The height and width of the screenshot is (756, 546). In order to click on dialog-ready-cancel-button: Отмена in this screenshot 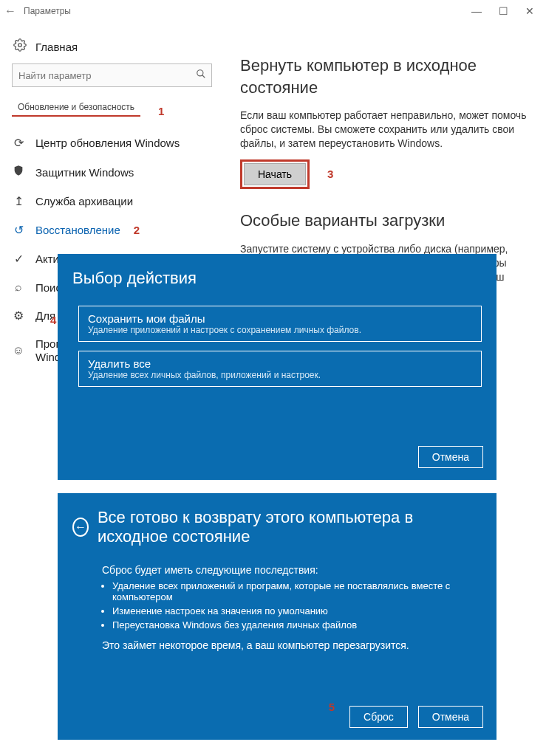, I will do `click(451, 717)`.